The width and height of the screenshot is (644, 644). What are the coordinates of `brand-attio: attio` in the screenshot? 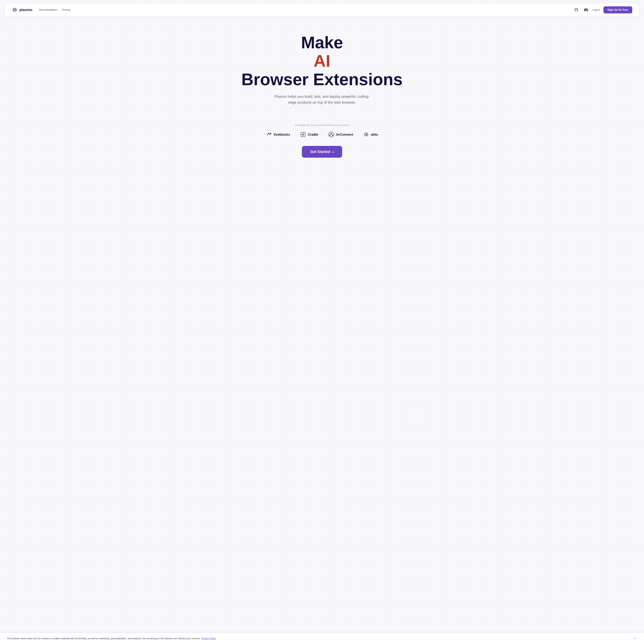 It's located at (371, 135).